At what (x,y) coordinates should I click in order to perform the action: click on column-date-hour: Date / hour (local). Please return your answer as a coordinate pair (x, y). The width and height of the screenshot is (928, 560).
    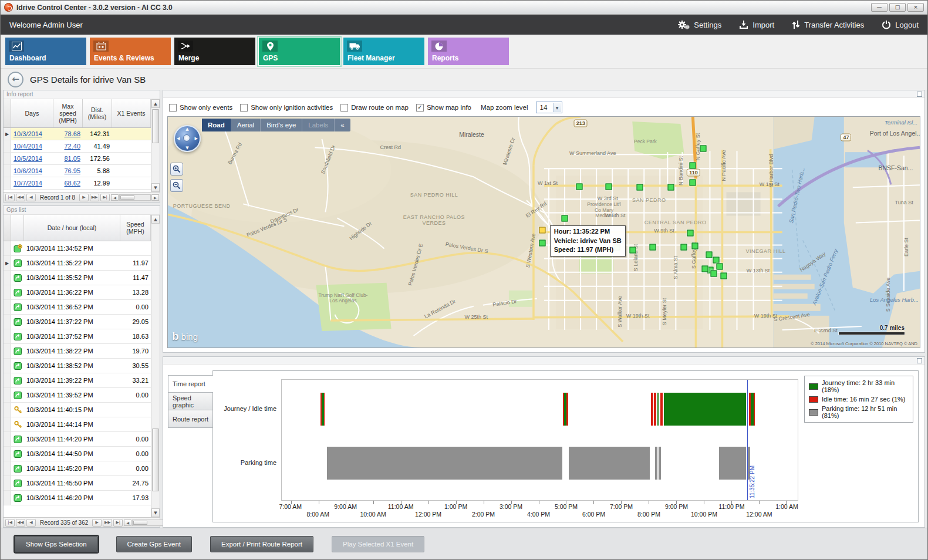
    Looking at the image, I should click on (72, 228).